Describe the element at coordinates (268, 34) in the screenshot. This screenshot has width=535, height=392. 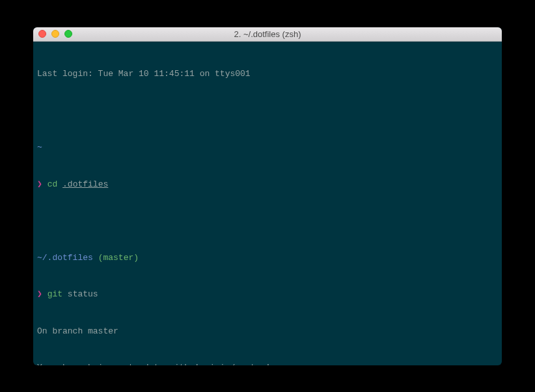
I see `window-title: 2. ~/.dotfiles (zsh)` at that location.